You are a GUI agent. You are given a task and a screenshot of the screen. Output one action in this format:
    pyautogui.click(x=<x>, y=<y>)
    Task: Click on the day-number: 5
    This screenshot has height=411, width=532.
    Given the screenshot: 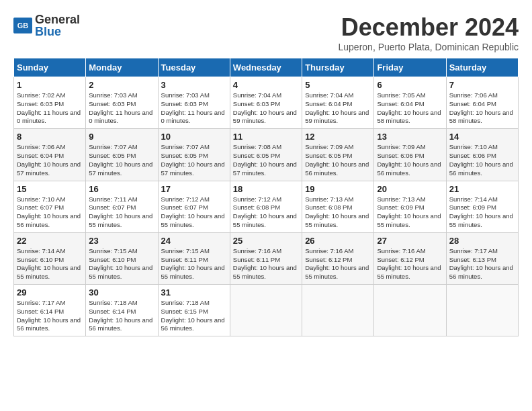 What is the action you would take?
    pyautogui.click(x=338, y=85)
    